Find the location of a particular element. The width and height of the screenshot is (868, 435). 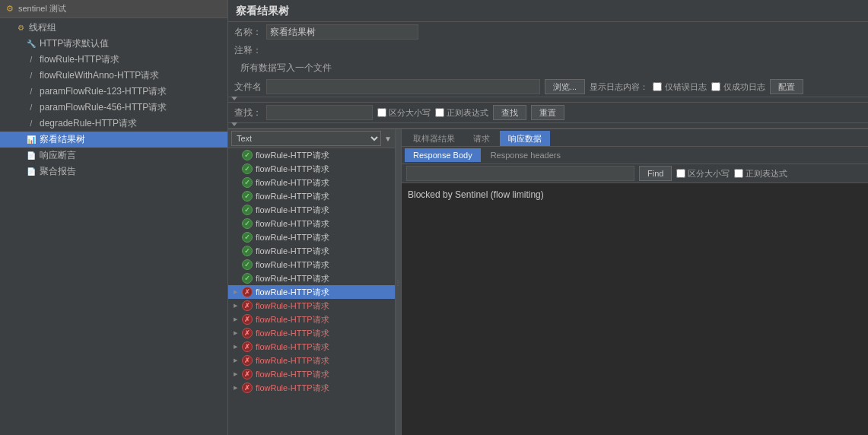

filename-input is located at coordinates (403, 87).